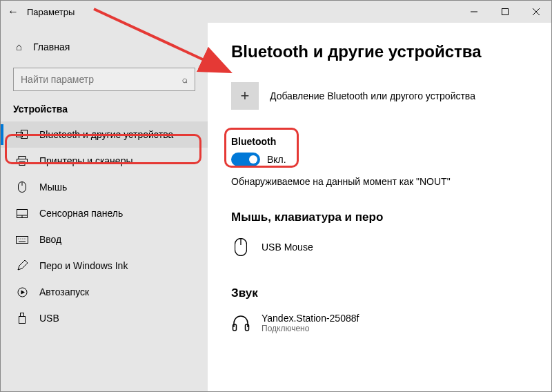  What do you see at coordinates (104, 79) in the screenshot?
I see `search-box: ⌕` at bounding box center [104, 79].